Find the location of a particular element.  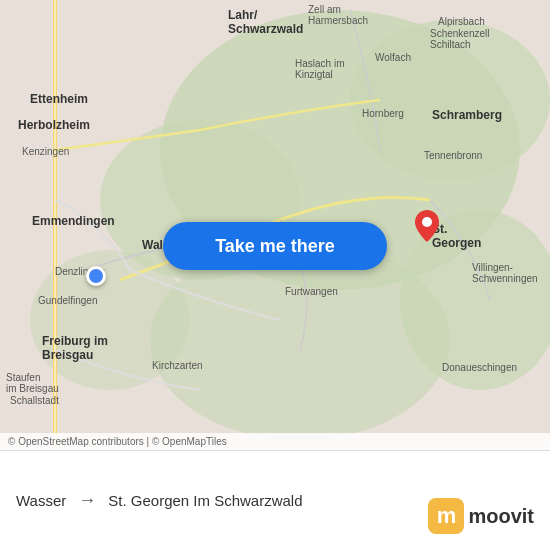

take-me-there-button: Take me there is located at coordinates (275, 246).